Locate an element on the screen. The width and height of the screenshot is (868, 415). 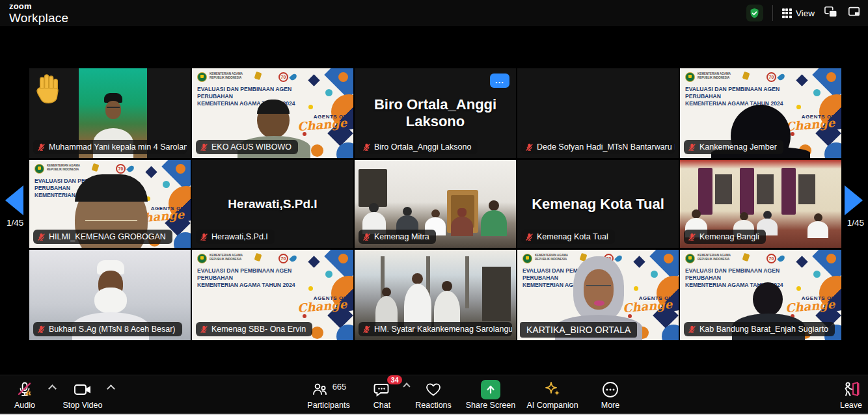
banner-artwork is located at coordinates (813, 113).